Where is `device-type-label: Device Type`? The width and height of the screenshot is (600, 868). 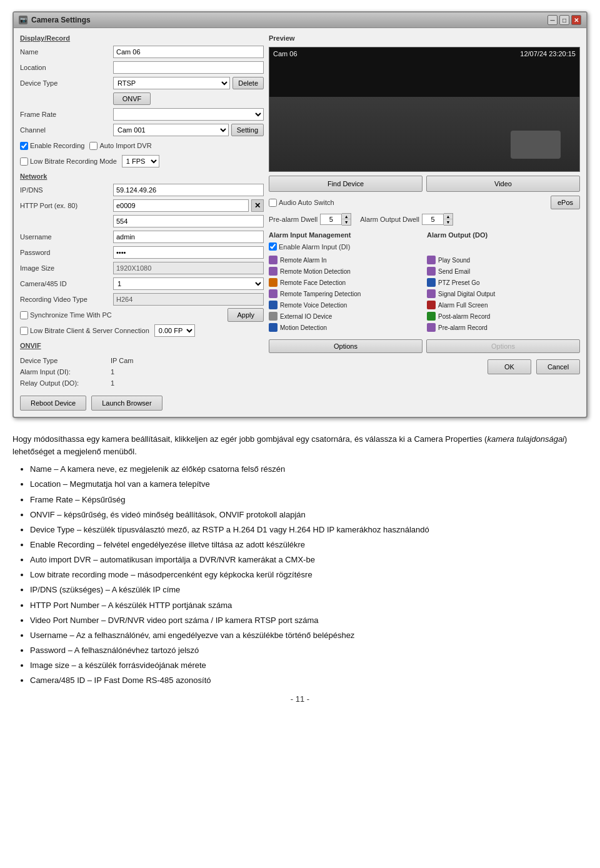 device-type-label: Device Type is located at coordinates (65, 83).